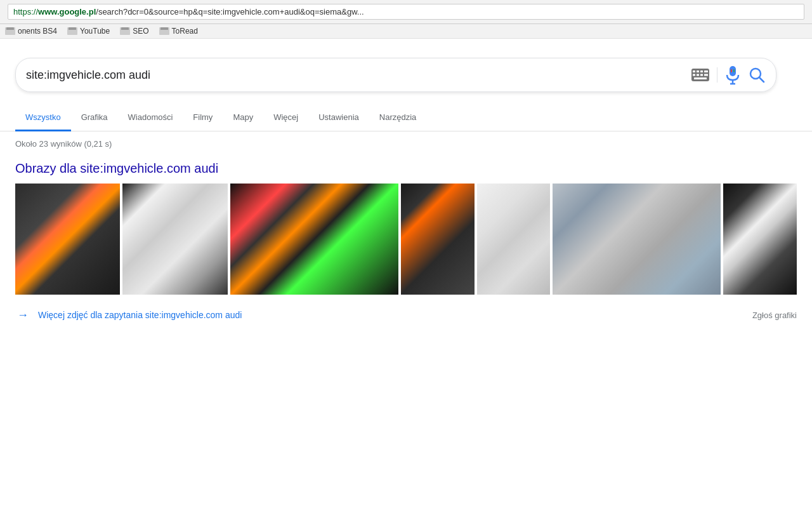 The width and height of the screenshot is (812, 508). Describe the element at coordinates (396, 75) in the screenshot. I see `search-bar` at that location.